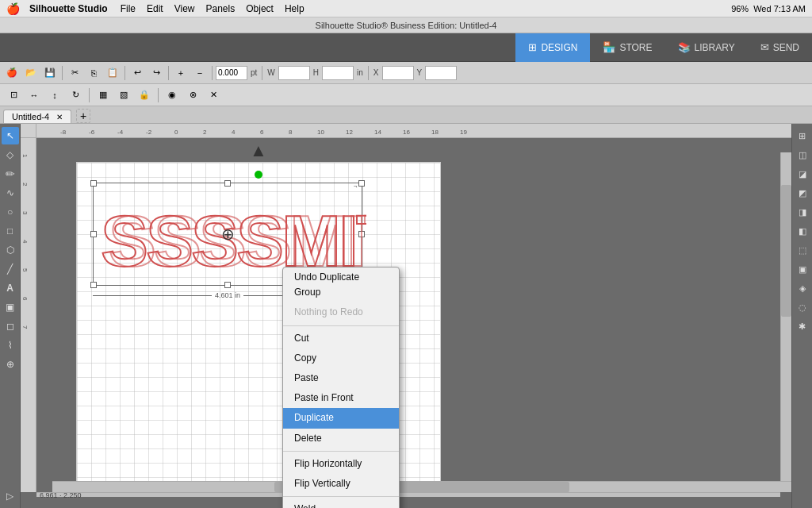 This screenshot has height=508, width=812. Describe the element at coordinates (128, 9) in the screenshot. I see `menu-file: File` at that location.